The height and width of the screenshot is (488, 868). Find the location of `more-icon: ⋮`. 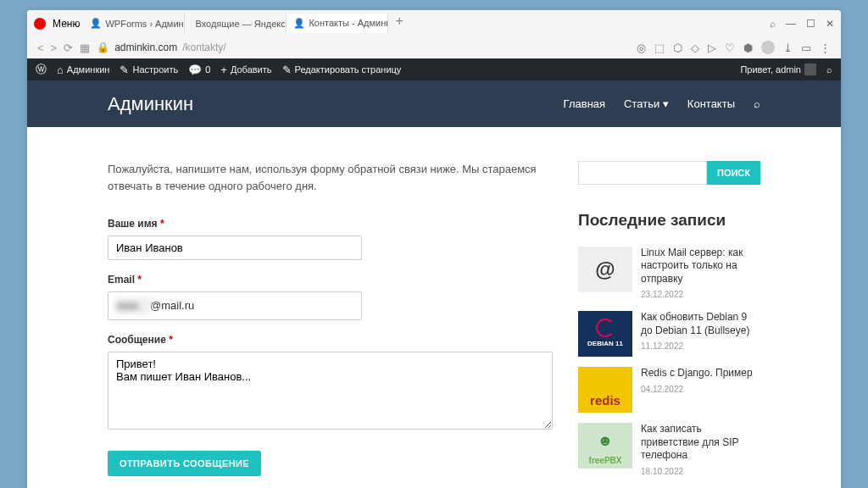

more-icon: ⋮ is located at coordinates (826, 47).